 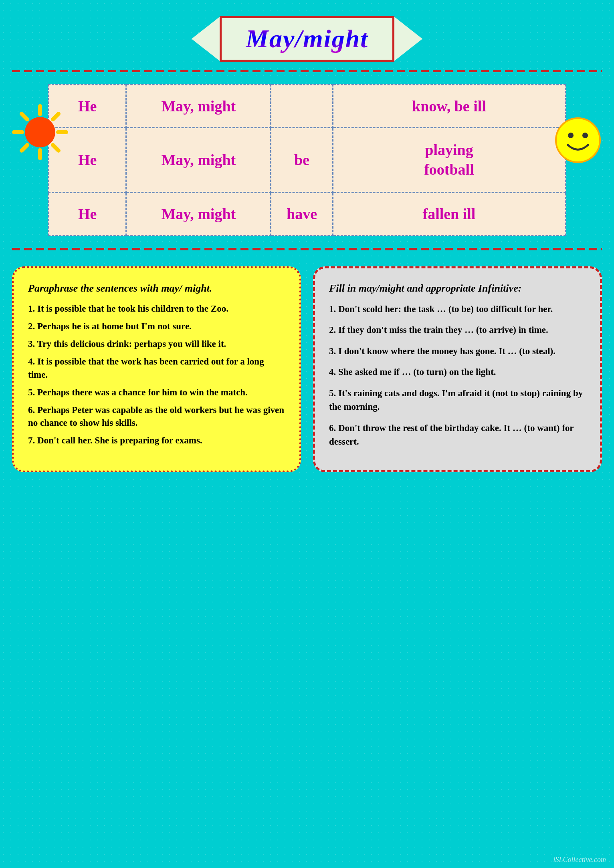 What do you see at coordinates (156, 309) in the screenshot?
I see `list-item: 1. It is possible that he took his child…` at bounding box center [156, 309].